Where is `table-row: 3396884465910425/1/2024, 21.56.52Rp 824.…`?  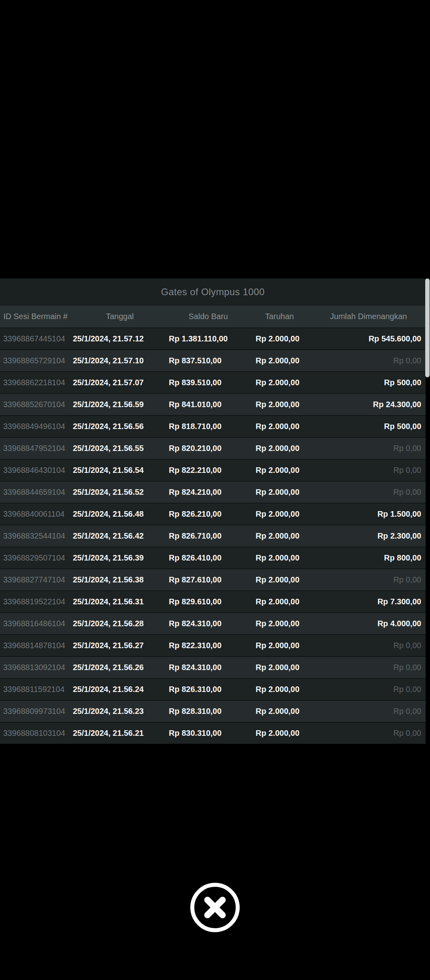 table-row: 3396884465910425/1/2024, 21.56.52Rp 824.… is located at coordinates (213, 492).